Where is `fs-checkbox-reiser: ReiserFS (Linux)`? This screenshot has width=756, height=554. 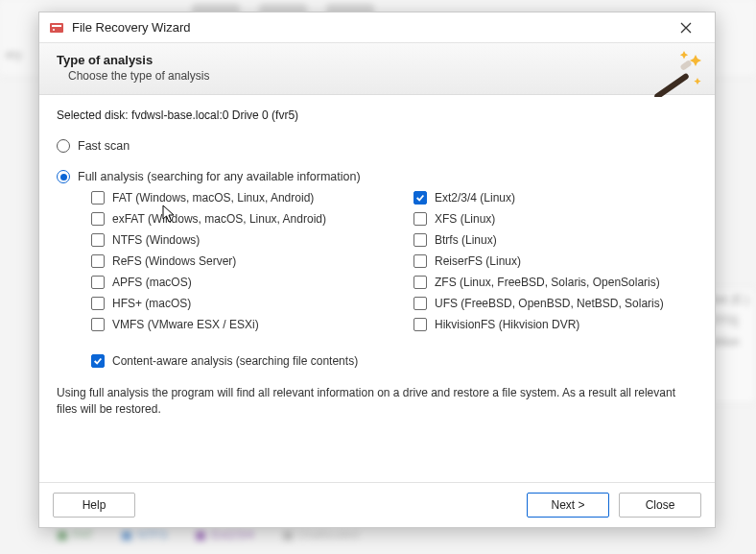 fs-checkbox-reiser: ReiserFS (Linux) is located at coordinates (555, 261).